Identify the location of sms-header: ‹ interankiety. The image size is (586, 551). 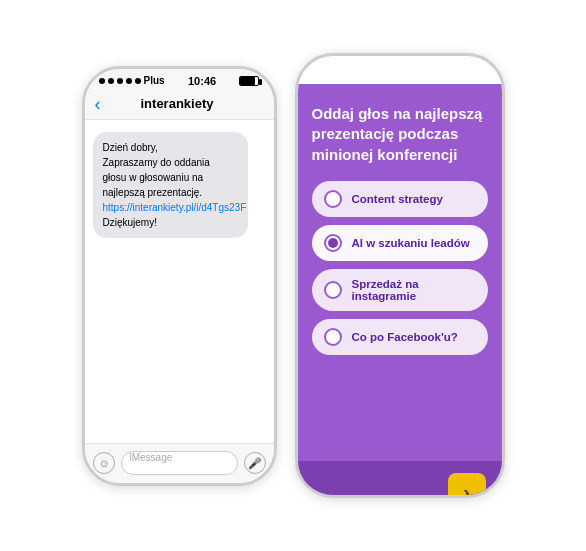
(180, 104).